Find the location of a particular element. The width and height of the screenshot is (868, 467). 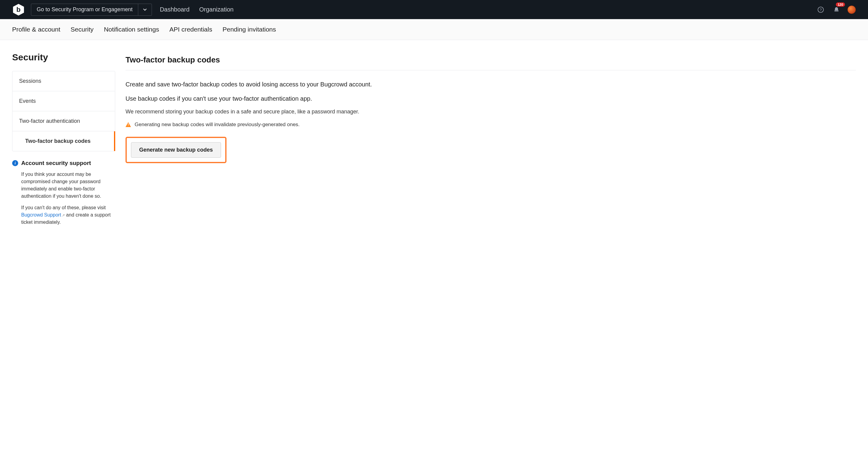

support-text-2-pre: If you can't do any of these, please vis… is located at coordinates (63, 208).